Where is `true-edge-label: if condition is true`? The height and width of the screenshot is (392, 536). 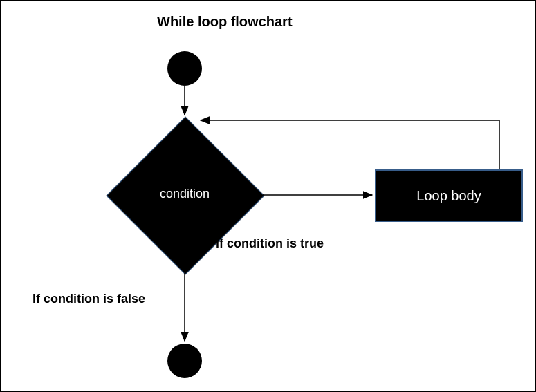
true-edge-label: if condition is true is located at coordinates (270, 243).